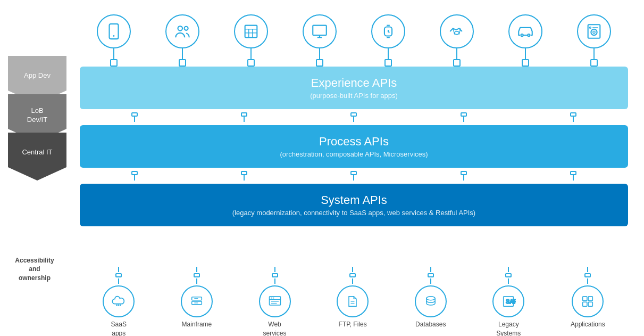 Image resolution: width=644 pixels, height=336 pixels. Describe the element at coordinates (37, 118) in the screenshot. I see `chevron-stack: App Dev LoBDev/IT Central IT` at that location.